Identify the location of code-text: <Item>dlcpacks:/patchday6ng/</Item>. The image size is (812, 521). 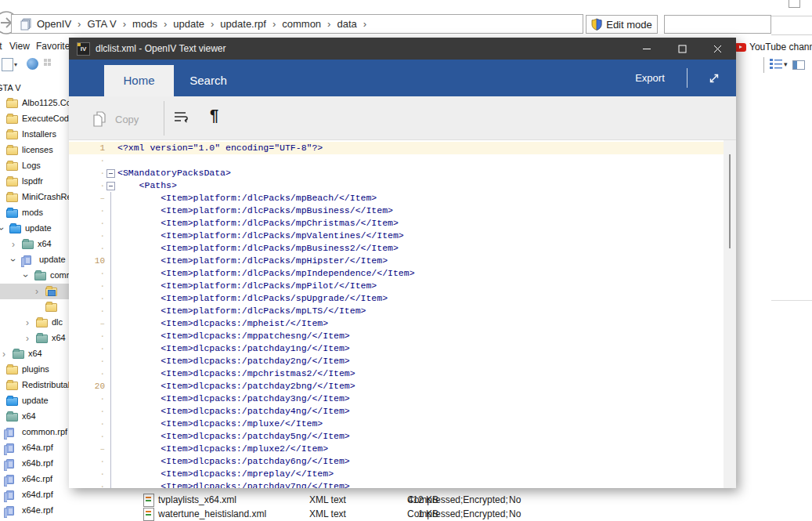
(420, 461).